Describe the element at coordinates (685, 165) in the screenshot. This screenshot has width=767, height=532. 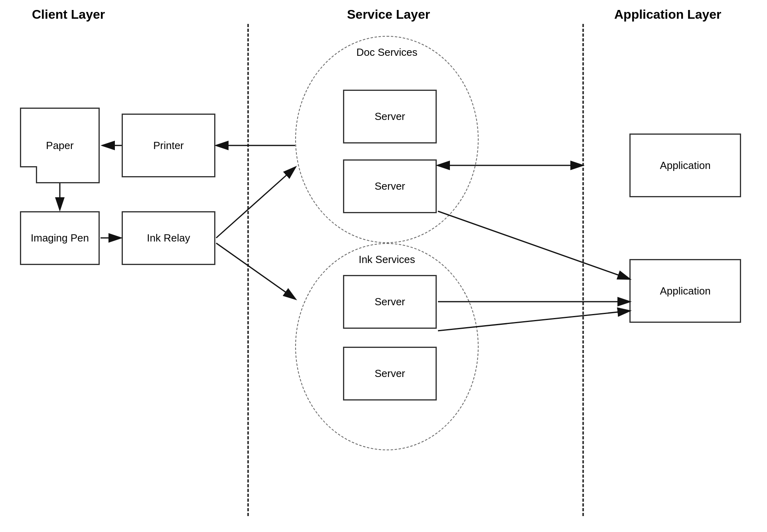
I see `app1-box: Application` at that location.